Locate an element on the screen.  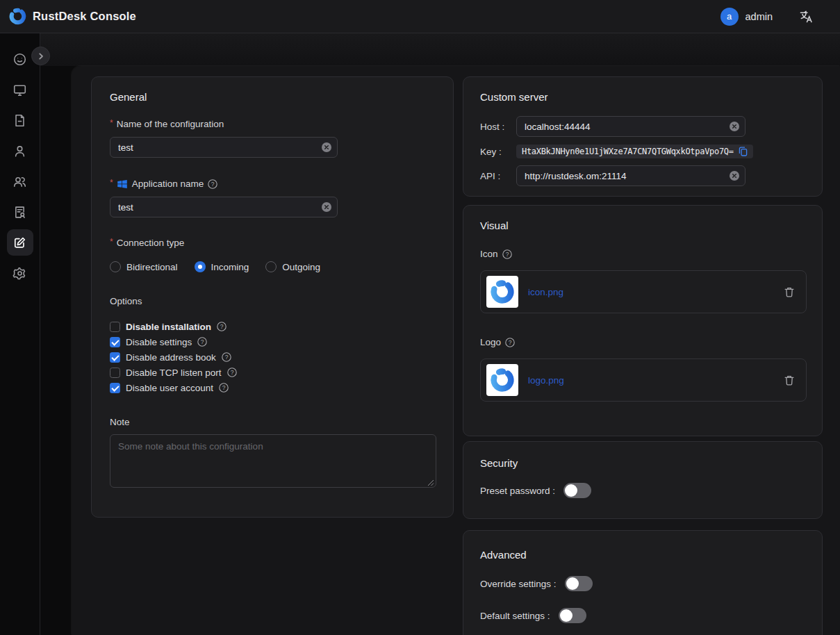
user-menu: a admin is located at coordinates (747, 17).